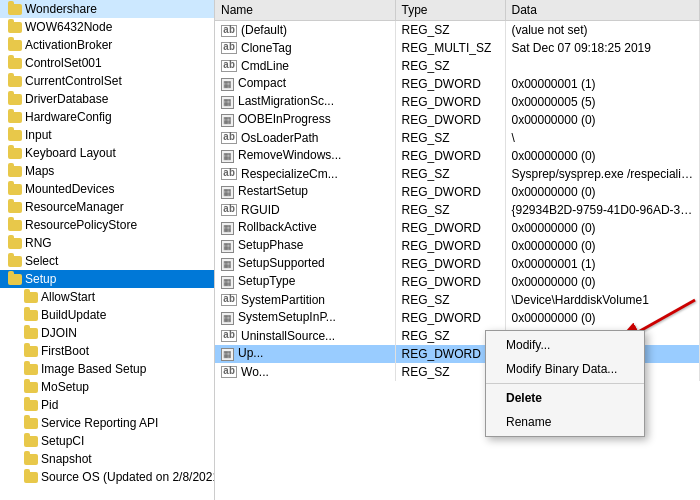  Describe the element at coordinates (458, 282) in the screenshot. I see `table-row: ▦SetupTypeREG_DWORD0x00000000 (0)` at that location.